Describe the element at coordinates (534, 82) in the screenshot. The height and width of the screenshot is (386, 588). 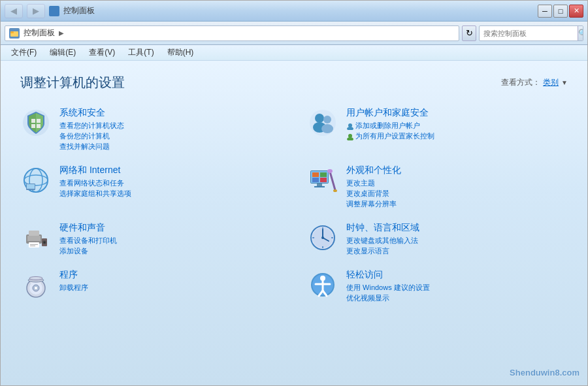
I see `view-selector: 查看方式： 类别 ▼` at that location.